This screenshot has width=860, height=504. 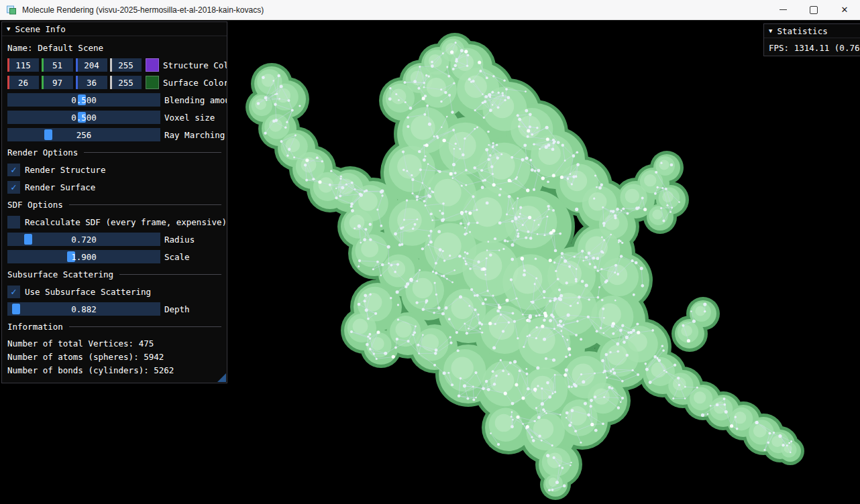 What do you see at coordinates (814, 48) in the screenshot?
I see `fps-text: FPS: 1314.11 (0.76` at bounding box center [814, 48].